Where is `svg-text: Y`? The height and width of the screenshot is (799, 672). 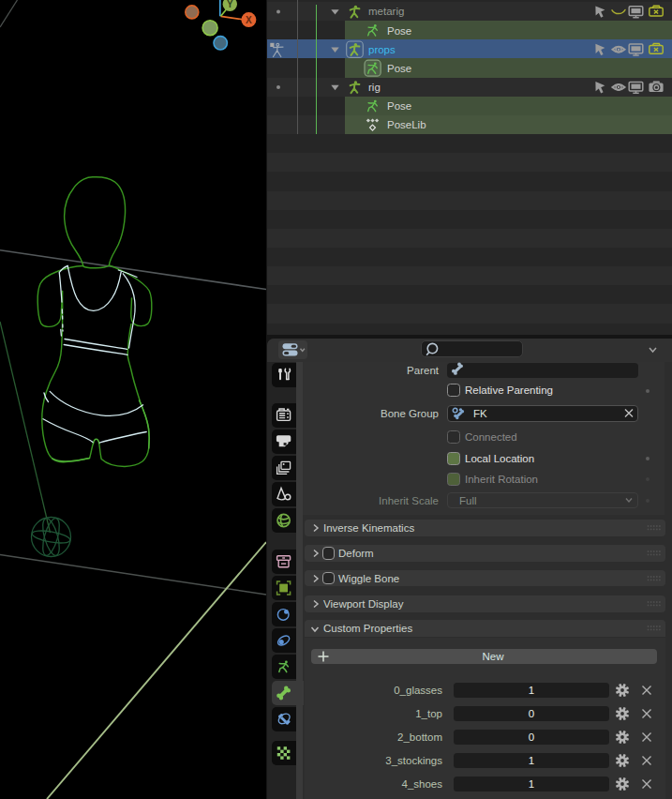 svg-text: Y is located at coordinates (231, 5).